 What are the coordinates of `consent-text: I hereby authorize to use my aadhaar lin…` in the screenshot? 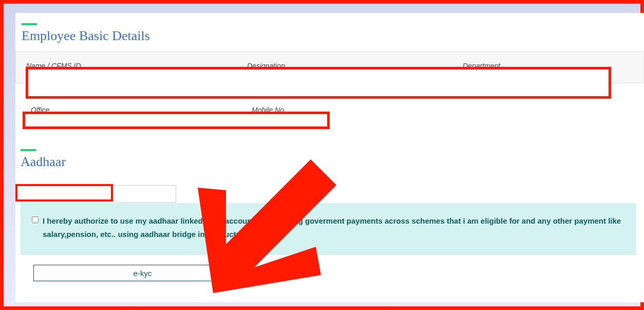 It's located at (334, 227).